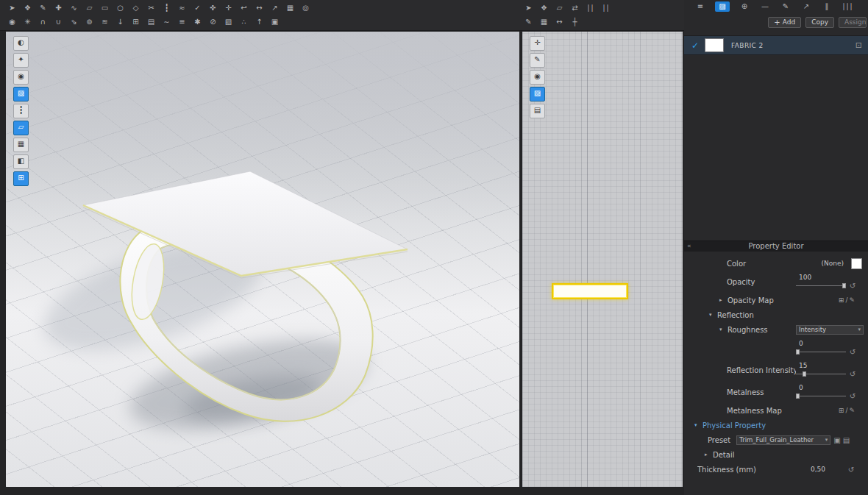  Describe the element at coordinates (699, 425) in the screenshot. I see `physical-property-caret-icon: ▾` at that location.